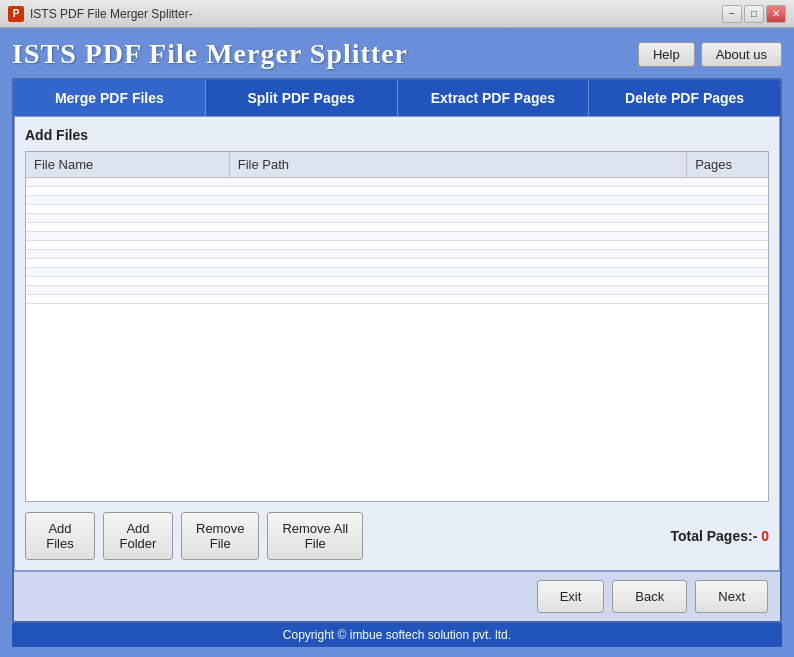  What do you see at coordinates (128, 165) in the screenshot?
I see `col-header-filename: File Name` at bounding box center [128, 165].